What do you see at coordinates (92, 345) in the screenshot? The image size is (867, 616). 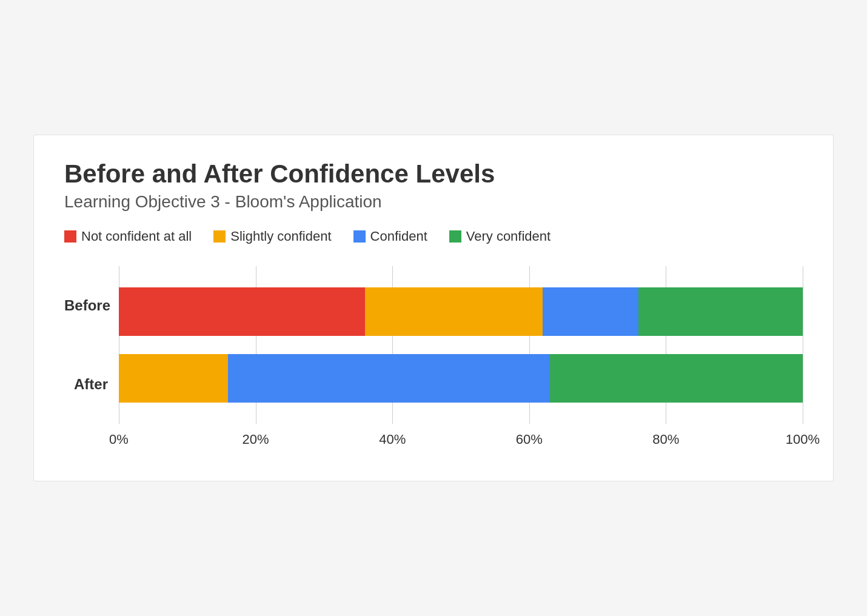 I see `y-labels: BeforeAfter` at bounding box center [92, 345].